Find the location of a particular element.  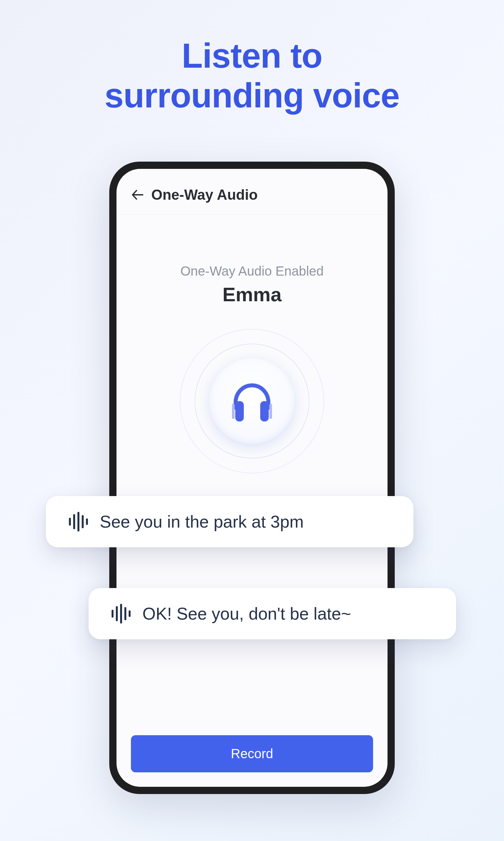

visualizer-ring-inner is located at coordinates (252, 401).